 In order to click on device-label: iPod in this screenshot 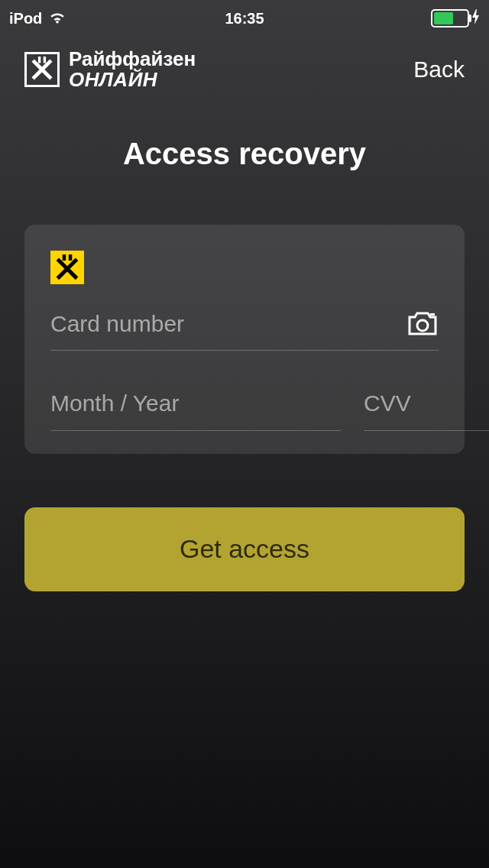, I will do `click(26, 18)`.